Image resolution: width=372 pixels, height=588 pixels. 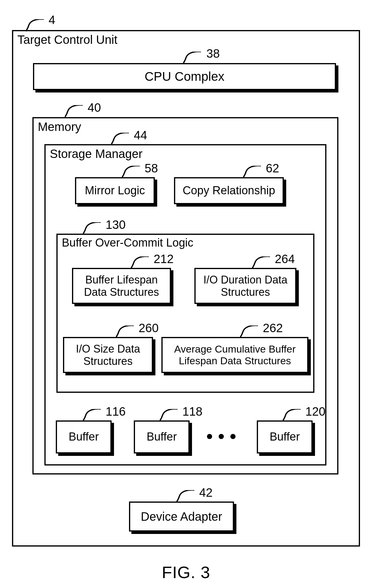 I want to click on buffer-overcommit-title: Buffer Over-Commit Logic, so click(x=128, y=243).